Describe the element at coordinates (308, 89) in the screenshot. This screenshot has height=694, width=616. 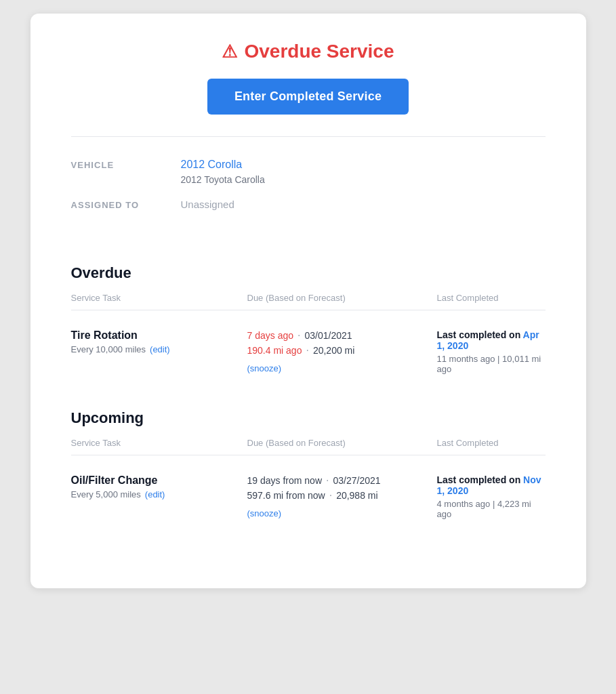
I see `header-section: ⚠ Overdue Service Enter Completed Servic…` at that location.